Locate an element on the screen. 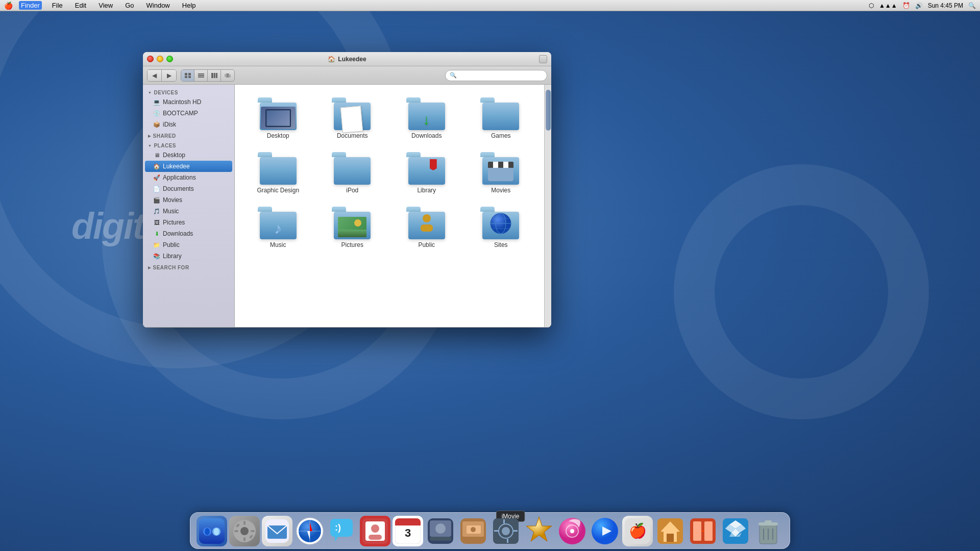 The image size is (980, 551). file-item-public: Public is located at coordinates (427, 228).